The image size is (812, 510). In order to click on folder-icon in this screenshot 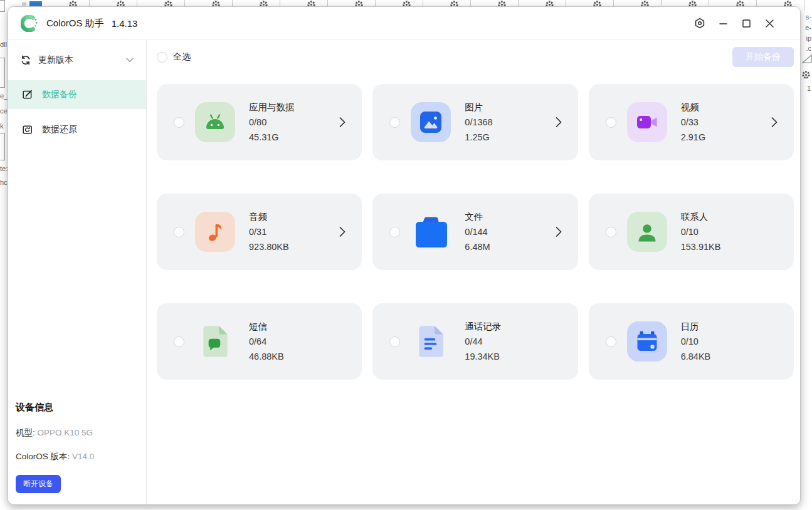, I will do `click(431, 232)`.